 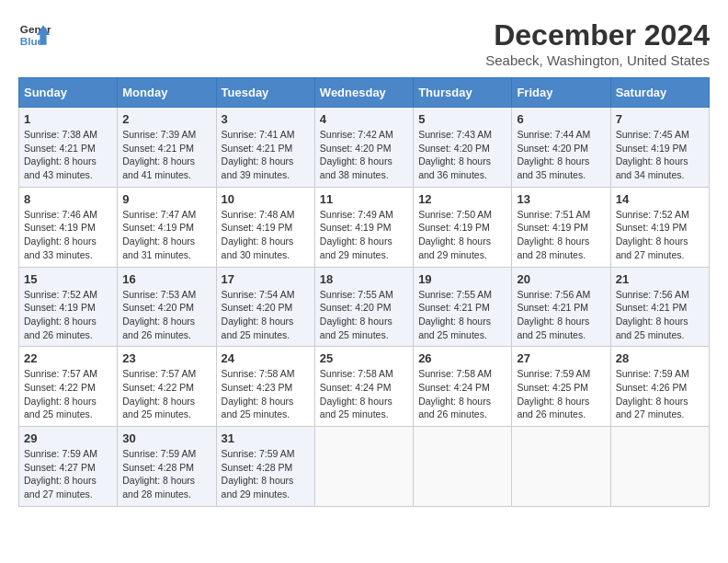 What do you see at coordinates (660, 359) in the screenshot?
I see `day-number: 28` at bounding box center [660, 359].